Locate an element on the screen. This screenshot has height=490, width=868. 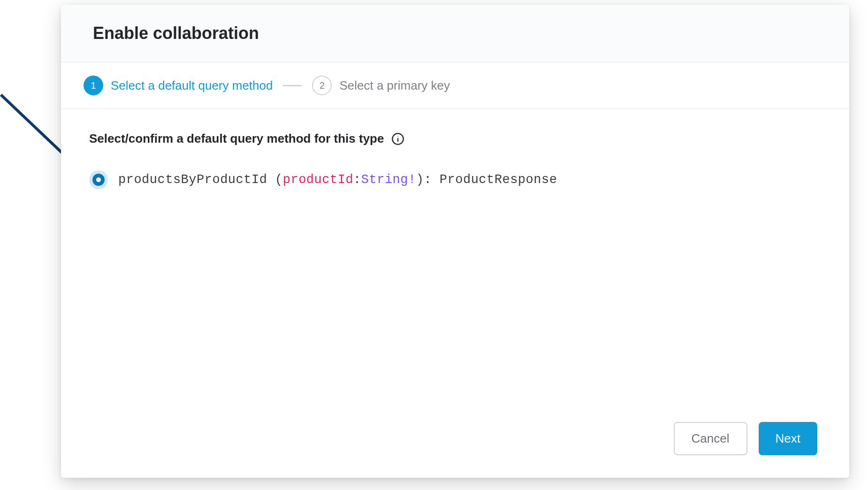
radio-selected is located at coordinates (99, 180).